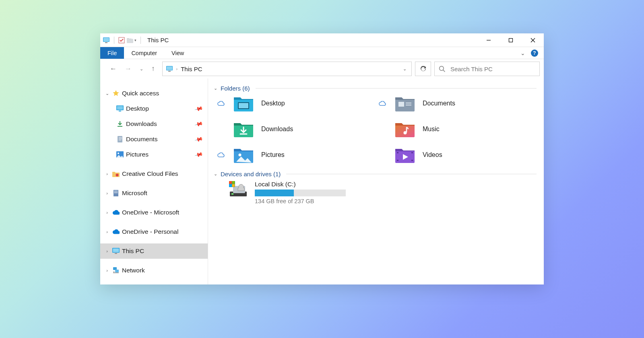 The width and height of the screenshot is (644, 338). I want to click on ribbon-expand-icon: ⌄, so click(523, 53).